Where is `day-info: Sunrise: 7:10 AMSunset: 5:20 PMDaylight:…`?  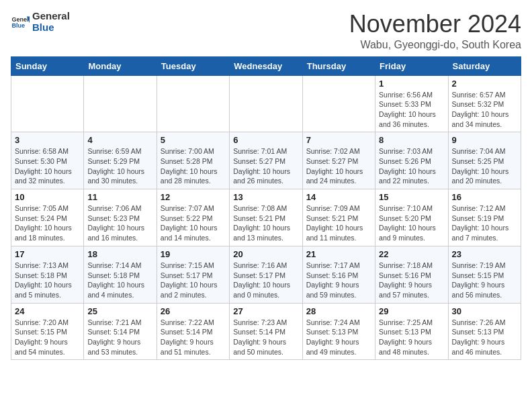 day-info: Sunrise: 7:10 AMSunset: 5:20 PMDaylight:… is located at coordinates (411, 223).